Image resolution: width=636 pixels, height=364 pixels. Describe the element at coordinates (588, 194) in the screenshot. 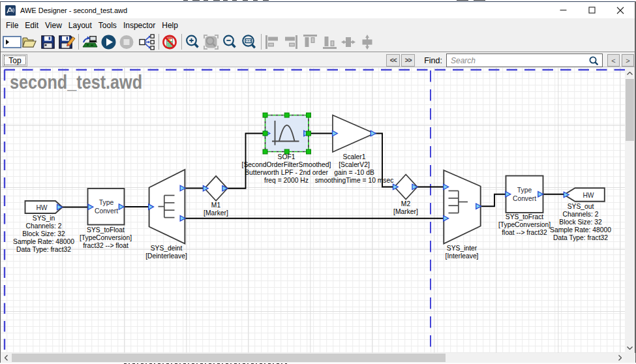

I see `sys-out-block-text: HW` at that location.